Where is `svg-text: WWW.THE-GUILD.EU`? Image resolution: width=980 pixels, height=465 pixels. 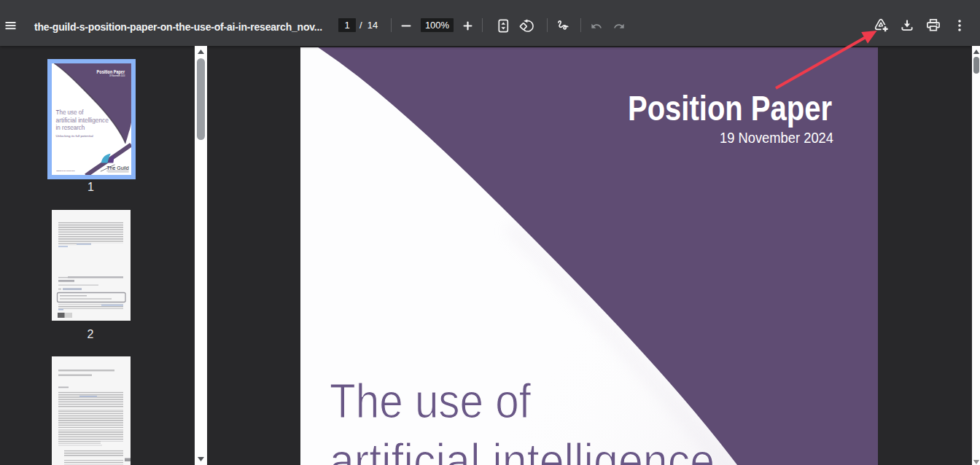
svg-text: WWW.THE-GUILD.EU is located at coordinates (66, 171).